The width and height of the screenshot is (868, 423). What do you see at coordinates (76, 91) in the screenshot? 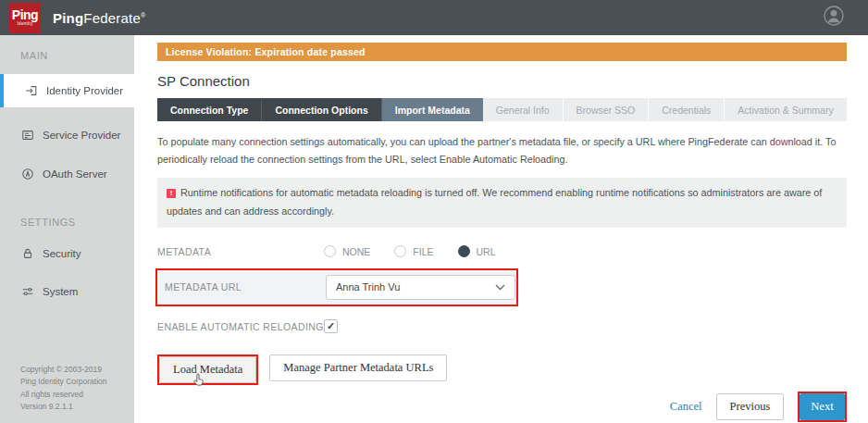
I see `sidebar-item-identity-provider: Identity Provider` at bounding box center [76, 91].